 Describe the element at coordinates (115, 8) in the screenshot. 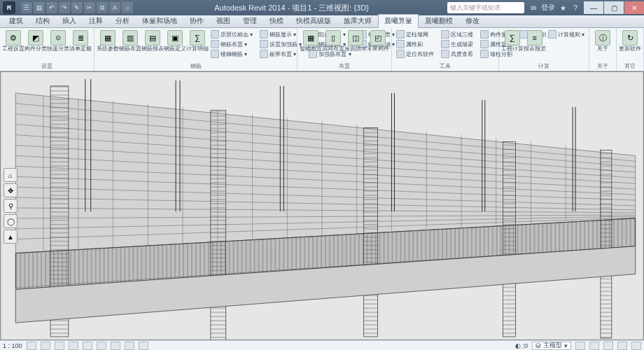

I see `qat-text-icon: A` at that location.